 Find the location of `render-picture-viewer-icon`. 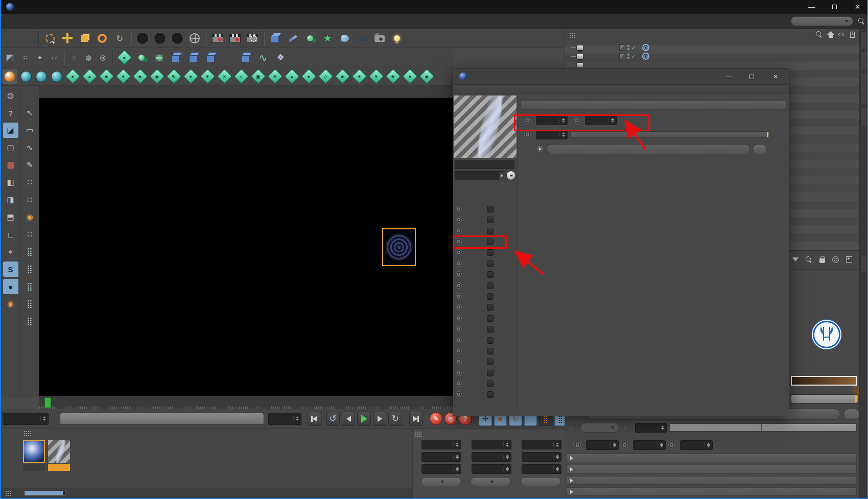

render-picture-viewer-icon is located at coordinates (235, 38).